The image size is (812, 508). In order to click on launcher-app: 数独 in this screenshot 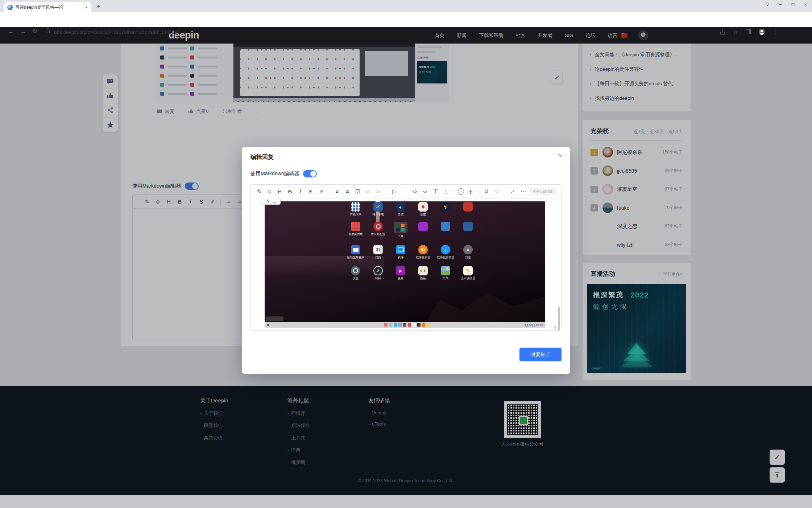, I will do `click(423, 277)`.